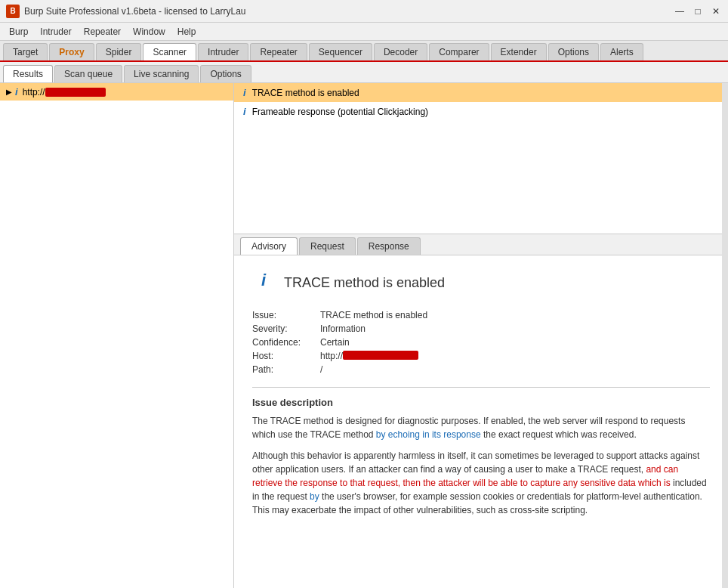 The width and height of the screenshot is (728, 588). What do you see at coordinates (389, 246) in the screenshot?
I see `adv-tab-response: Response` at bounding box center [389, 246].